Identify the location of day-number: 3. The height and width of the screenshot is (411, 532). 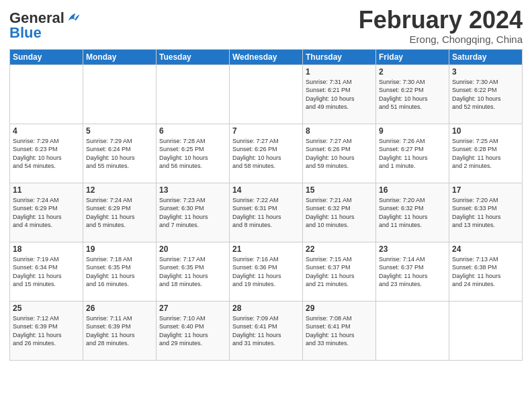
(486, 72).